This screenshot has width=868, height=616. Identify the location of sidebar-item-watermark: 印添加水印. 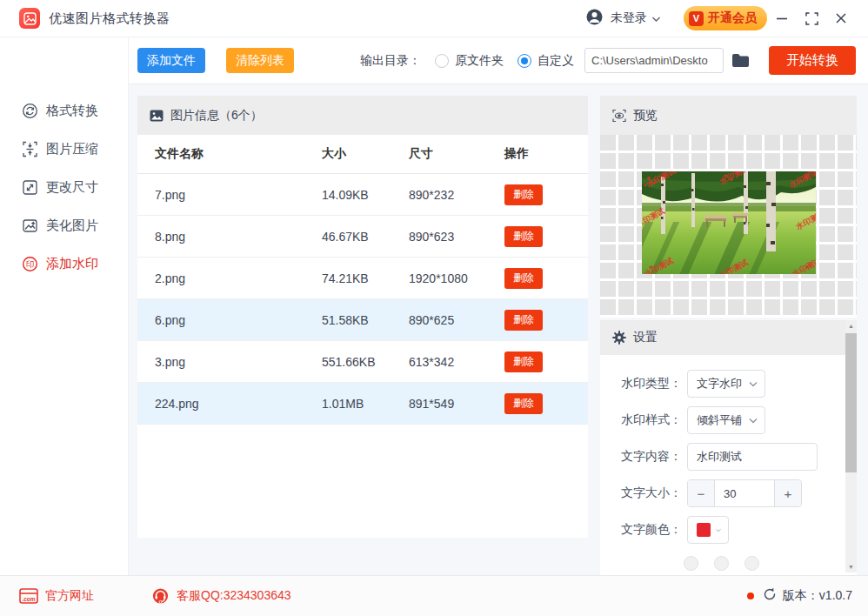
(64, 264).